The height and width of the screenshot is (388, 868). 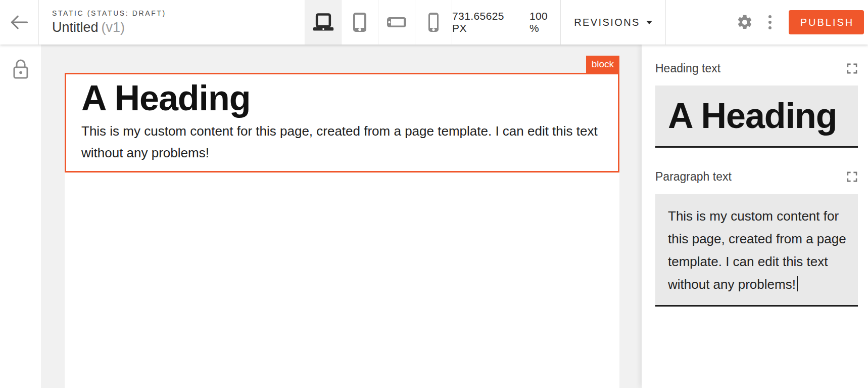 I want to click on device-tablet-landscape-button, so click(x=397, y=22).